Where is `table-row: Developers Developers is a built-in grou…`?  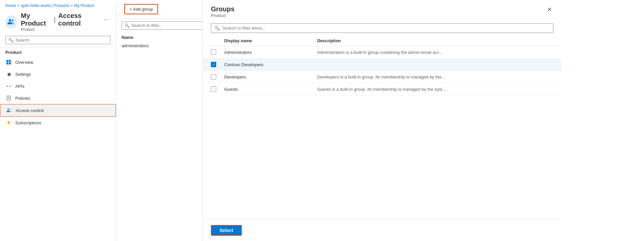
table-row: Developers Developers is a built-in grou… is located at coordinates (382, 77).